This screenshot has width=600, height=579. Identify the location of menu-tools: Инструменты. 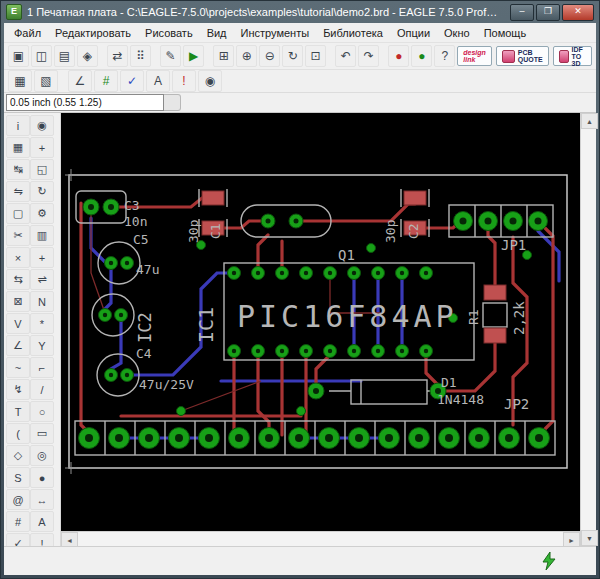
(276, 33).